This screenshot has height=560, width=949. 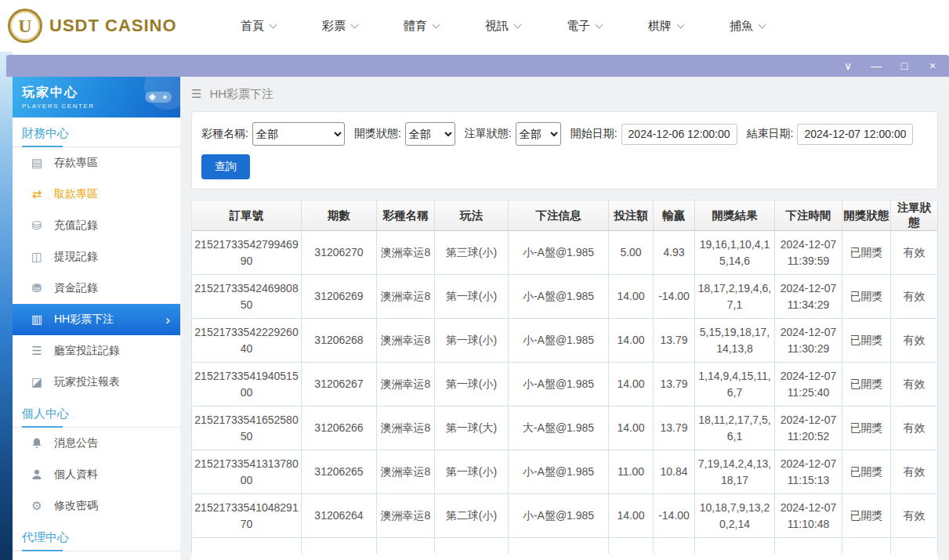 I want to click on table-cell: 31206270, so click(x=339, y=253).